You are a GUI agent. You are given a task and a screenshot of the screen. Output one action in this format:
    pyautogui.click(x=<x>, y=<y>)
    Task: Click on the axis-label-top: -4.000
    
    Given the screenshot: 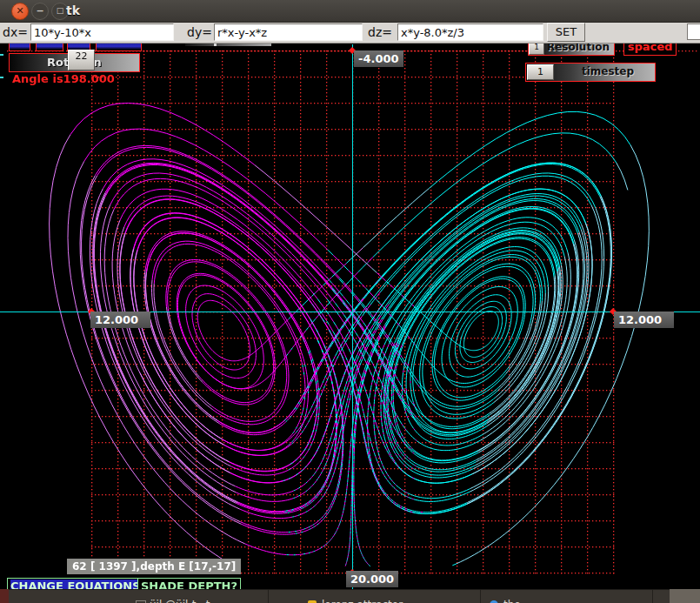 What is the action you would take?
    pyautogui.click(x=379, y=59)
    